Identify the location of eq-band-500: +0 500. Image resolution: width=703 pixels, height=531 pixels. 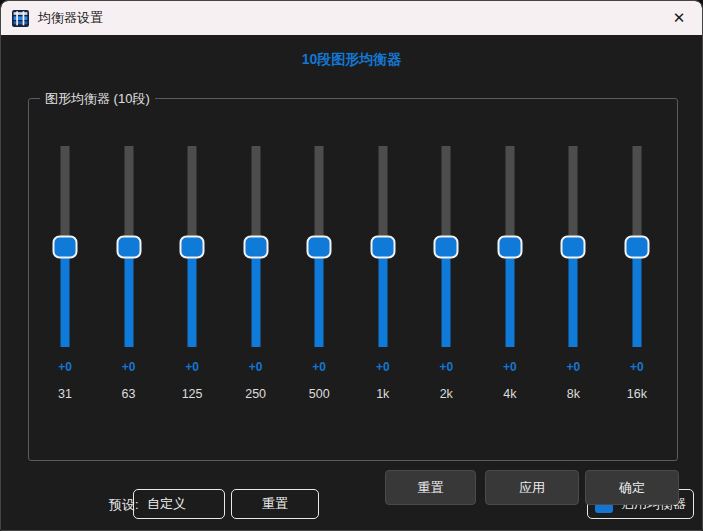
(319, 274).